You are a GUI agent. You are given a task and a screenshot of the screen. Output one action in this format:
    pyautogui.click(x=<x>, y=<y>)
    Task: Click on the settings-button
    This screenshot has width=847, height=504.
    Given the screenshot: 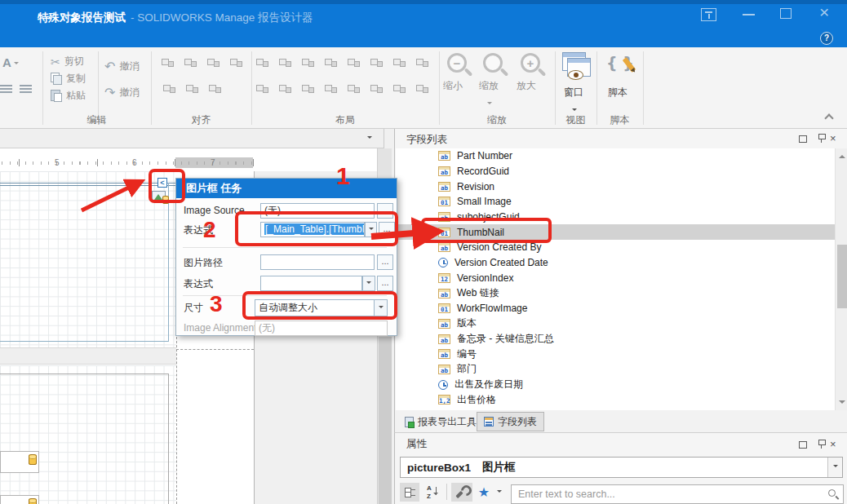 What is the action you would take?
    pyautogui.click(x=462, y=493)
    